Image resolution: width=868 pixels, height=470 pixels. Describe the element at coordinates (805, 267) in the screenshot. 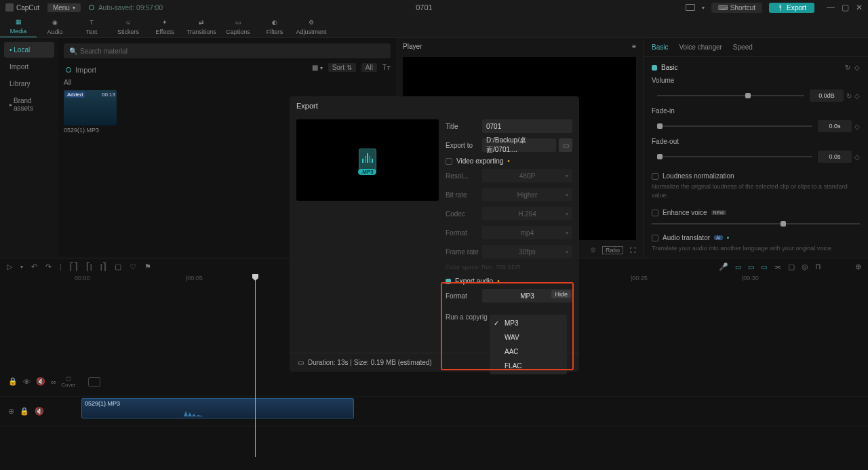

I see `snap-icon: ◎` at that location.